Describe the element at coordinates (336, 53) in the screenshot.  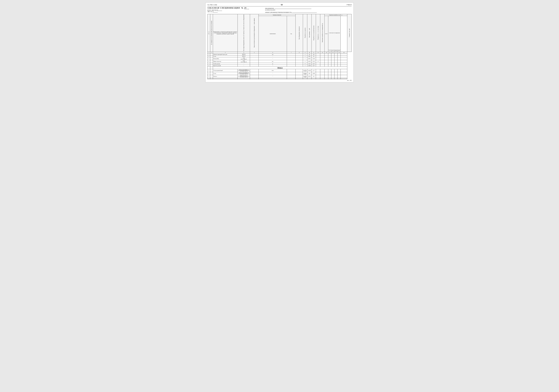
I see `h-17: 17` at that location.